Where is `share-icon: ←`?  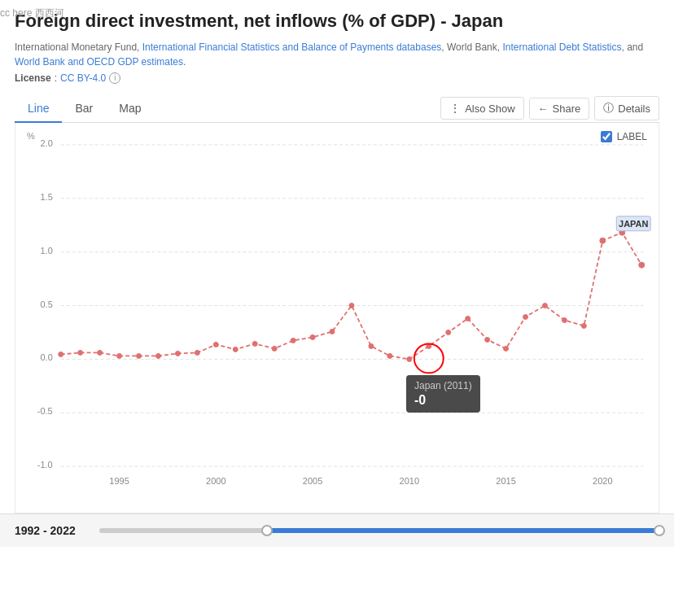 share-icon: ← is located at coordinates (544, 109).